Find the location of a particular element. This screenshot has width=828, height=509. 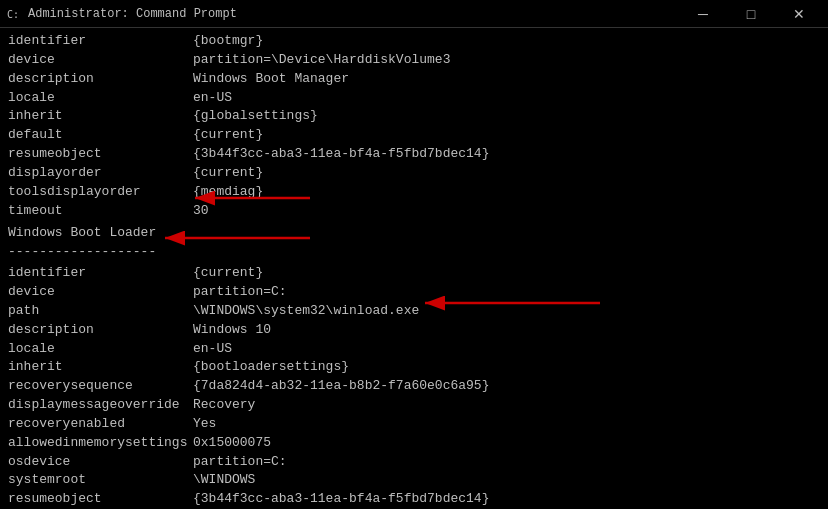

row-value: \WINDOWS is located at coordinates (224, 480).